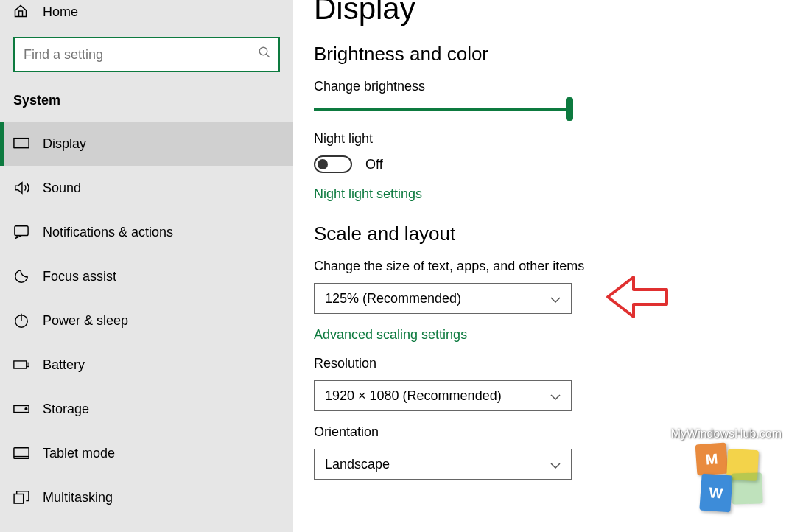 This screenshot has height=532, width=789. I want to click on sidebar-item-label: Battery, so click(63, 365).